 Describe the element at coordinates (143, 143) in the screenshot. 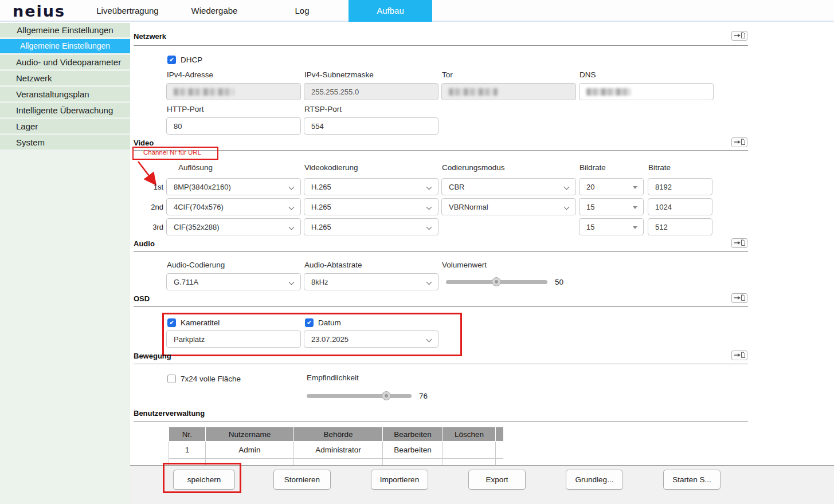

I see `section-title-video: Video` at that location.